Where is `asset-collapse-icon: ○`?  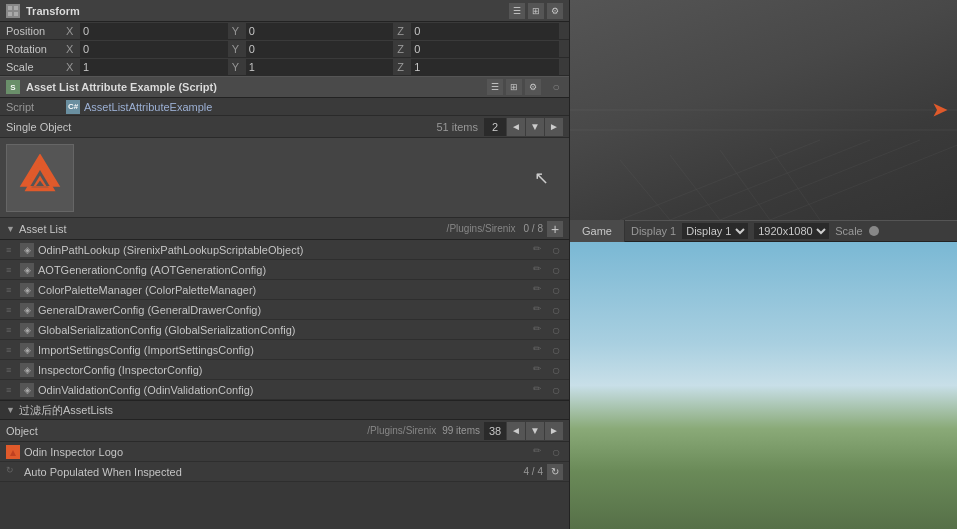
asset-collapse-icon: ○ is located at coordinates (556, 87).